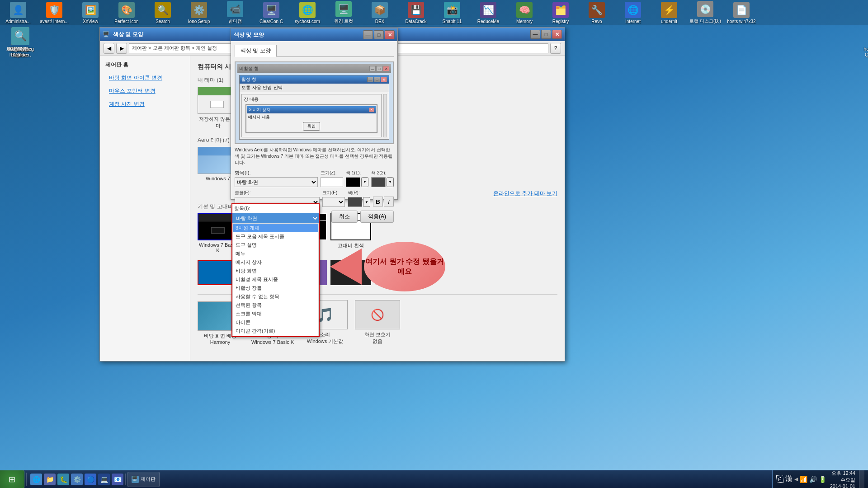 This screenshot has width=868, height=488. I want to click on apply-button: 적용(A), so click(377, 217).